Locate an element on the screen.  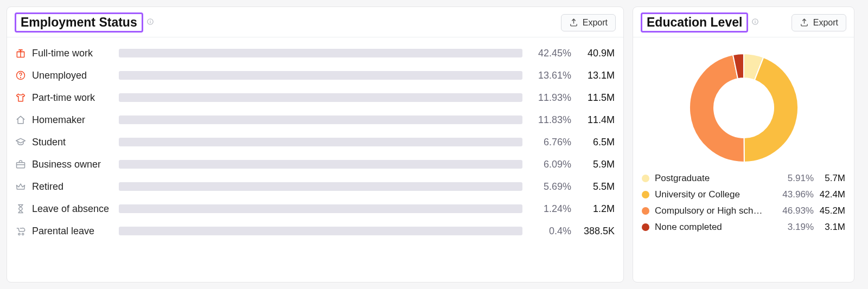
employment-title: Employment Status is located at coordinates (79, 23).